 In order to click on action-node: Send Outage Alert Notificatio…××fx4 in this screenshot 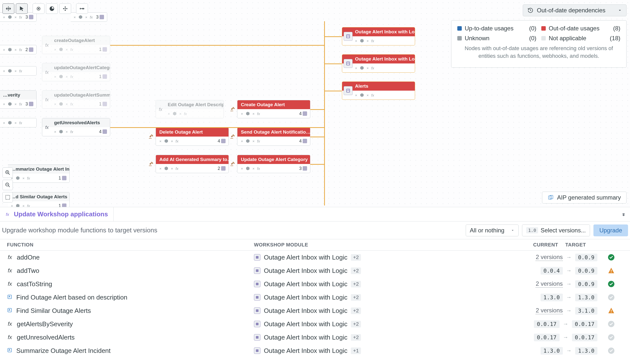, I will do `click(274, 136)`.